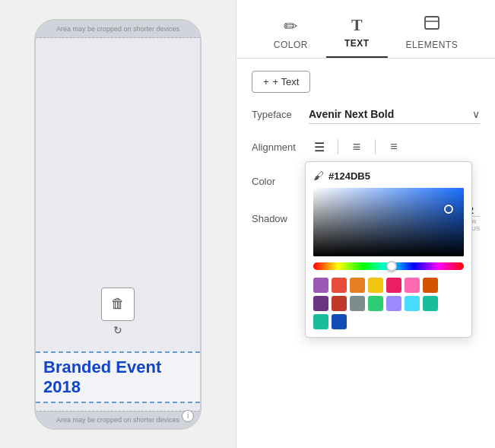 The image size is (495, 448). I want to click on tab-elements-label: ELEMENTS, so click(432, 45).